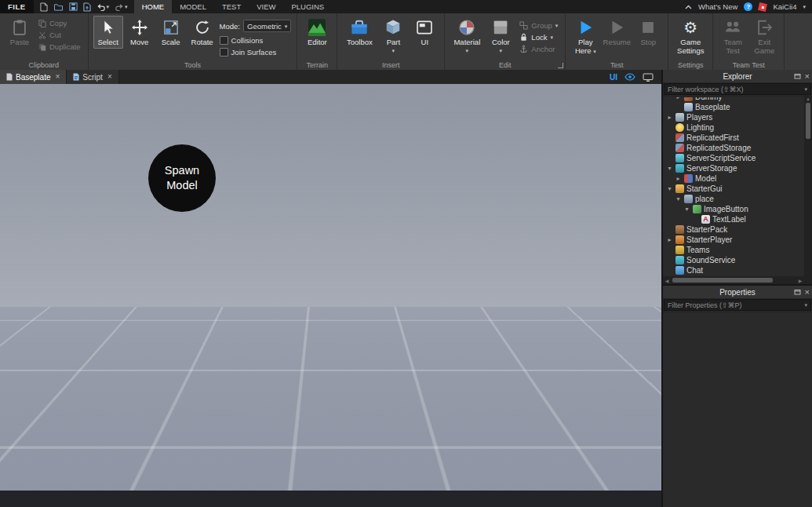 Image resolution: width=812 pixels, height=507 pixels. What do you see at coordinates (734, 148) in the screenshot?
I see `explorer-item-replicatedstorage: ReplicatedStorage` at bounding box center [734, 148].